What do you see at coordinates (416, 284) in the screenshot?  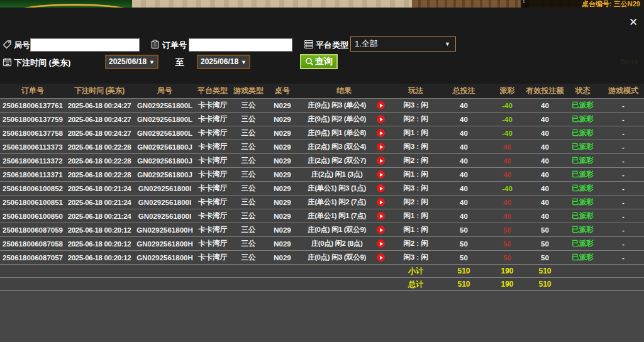 I see `grand-total-label: 总计` at bounding box center [416, 284].